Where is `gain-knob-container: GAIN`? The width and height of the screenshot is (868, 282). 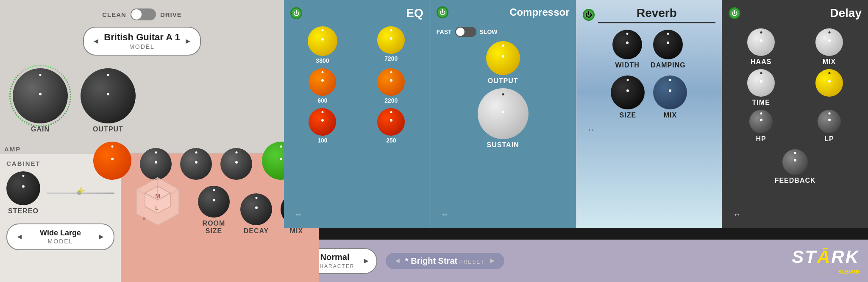
gain-knob-container: GAIN is located at coordinates (40, 101).